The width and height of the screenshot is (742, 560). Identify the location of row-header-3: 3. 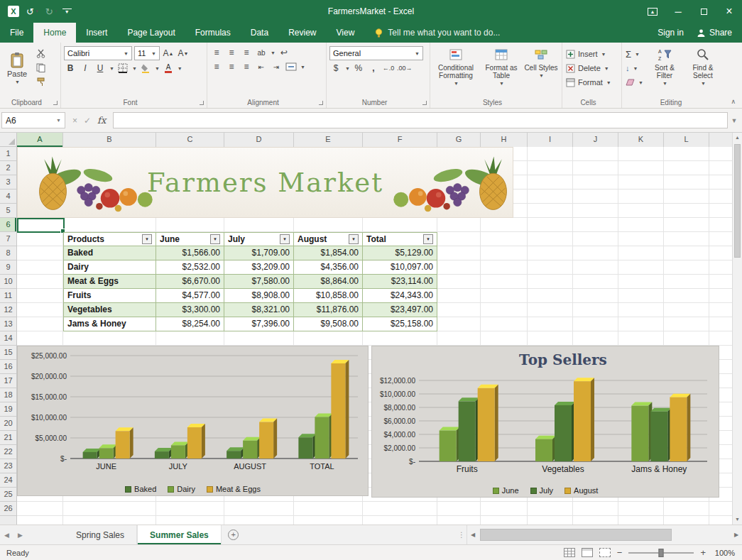
(9, 182).